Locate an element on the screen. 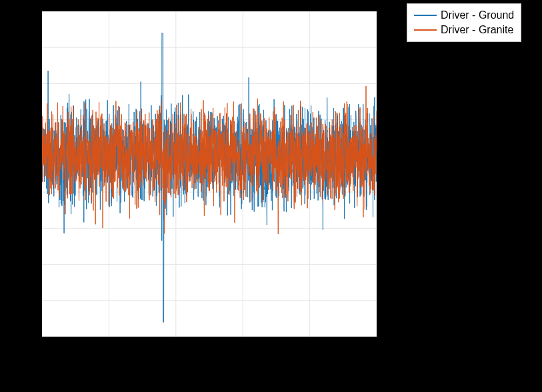 The image size is (542, 392). svg-text: -1 is located at coordinates (32, 227).